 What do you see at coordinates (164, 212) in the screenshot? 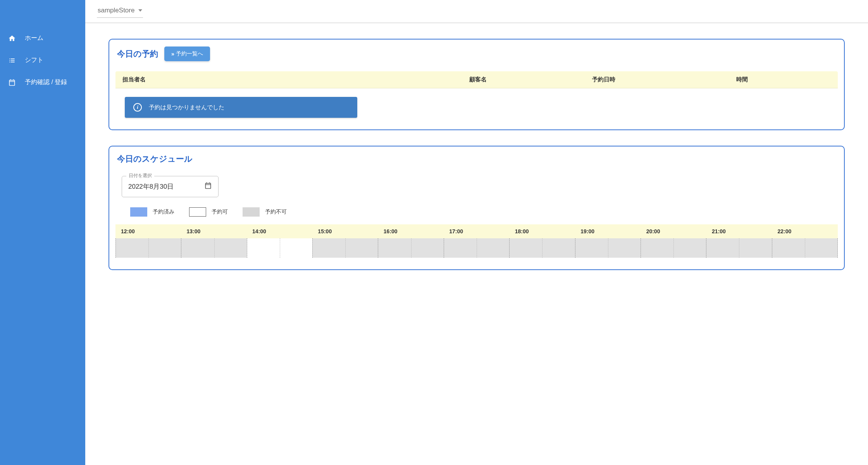
I see `legend-booked-label: 予約済み` at bounding box center [164, 212].